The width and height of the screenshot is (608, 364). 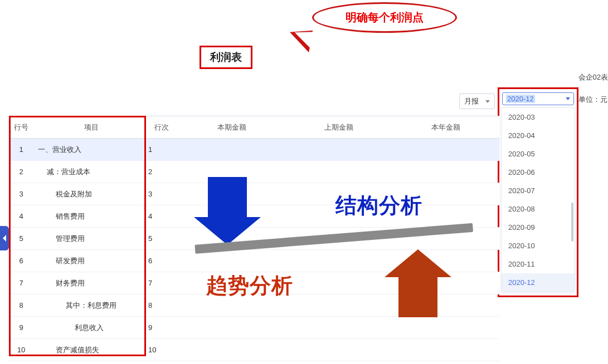 I want to click on period-option: 2020-05, so click(x=538, y=154).